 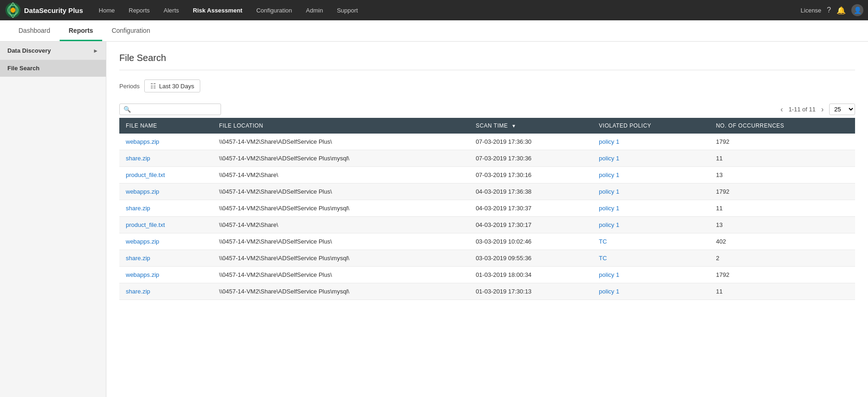 What do you see at coordinates (842, 109) in the screenshot?
I see `per-page-select: 25 50 100` at bounding box center [842, 109].